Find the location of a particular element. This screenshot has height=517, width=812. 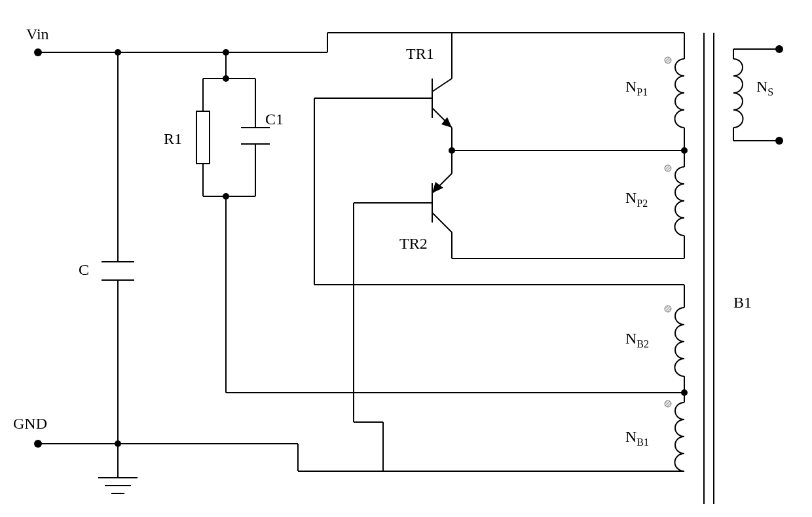

ground-symbol is located at coordinates (118, 486).